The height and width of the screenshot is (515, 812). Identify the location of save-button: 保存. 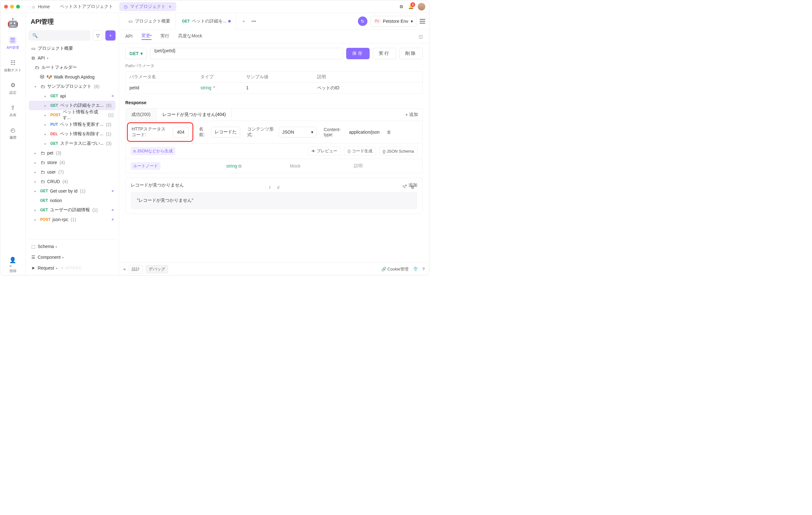
(358, 53).